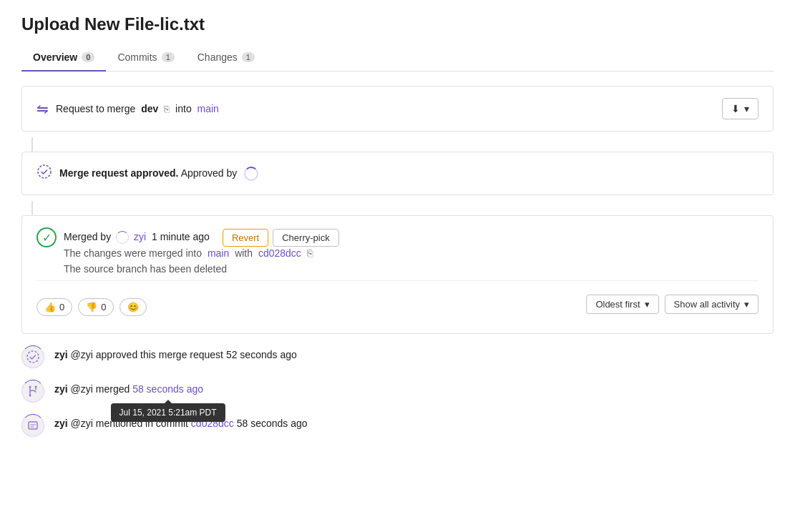  Describe the element at coordinates (251, 174) in the screenshot. I see `approver-avatar-spinner` at that location.